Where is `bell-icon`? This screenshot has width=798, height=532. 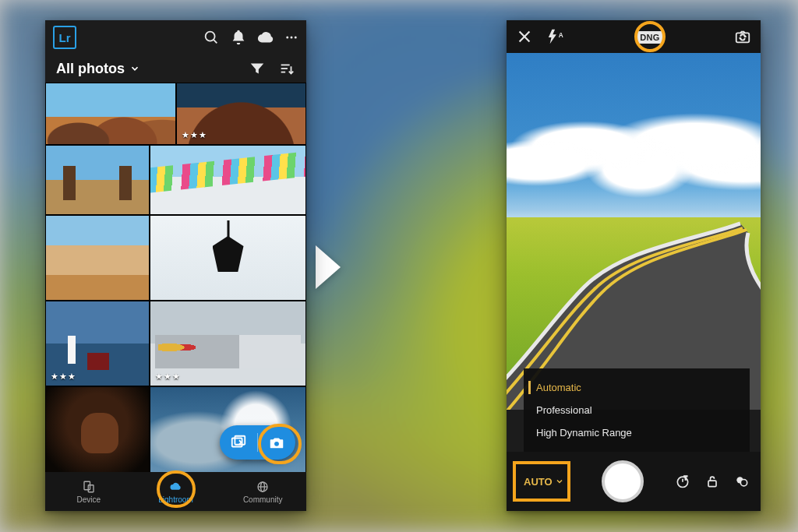
bell-icon is located at coordinates (238, 37).